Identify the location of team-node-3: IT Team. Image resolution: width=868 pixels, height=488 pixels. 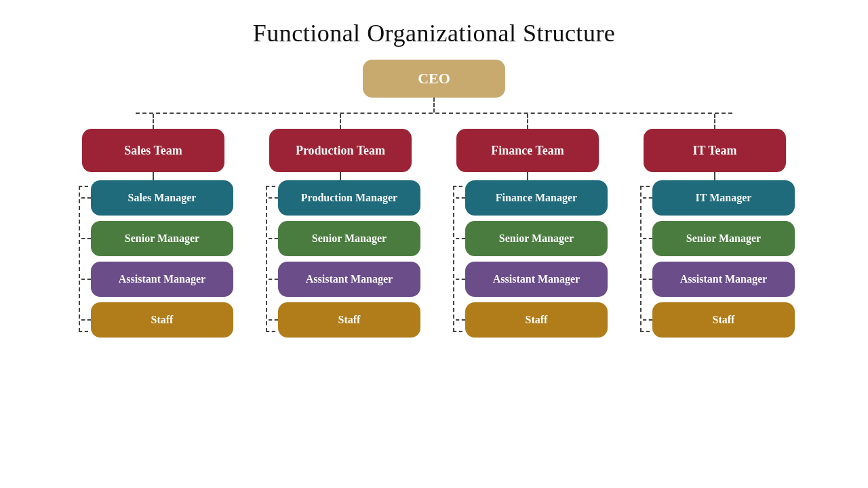
(715, 150).